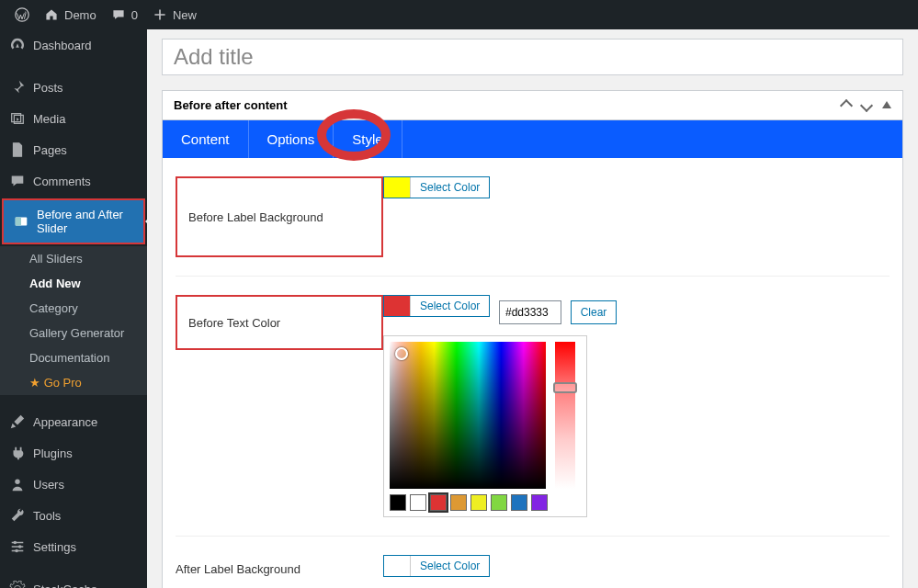  Describe the element at coordinates (22, 15) in the screenshot. I see `wordpress-icon` at that location.